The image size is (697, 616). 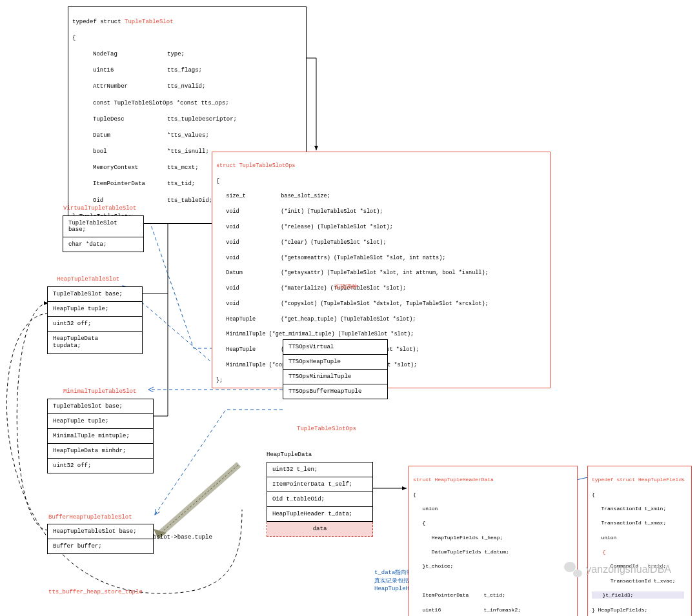 What do you see at coordinates (336, 392) in the screenshot?
I see `table-row: TTSOpsBufferHeapTuple` at bounding box center [336, 392].